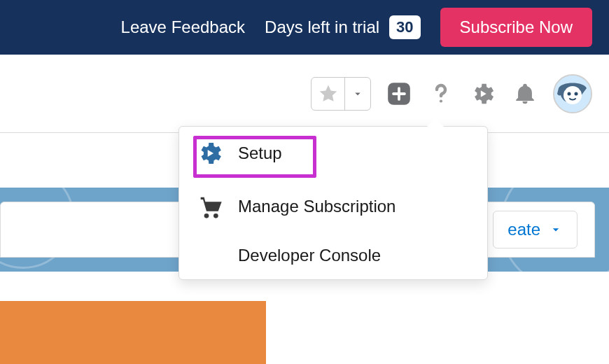 The height and width of the screenshot is (364, 609). Describe the element at coordinates (328, 94) in the screenshot. I see `star-icon` at that location.